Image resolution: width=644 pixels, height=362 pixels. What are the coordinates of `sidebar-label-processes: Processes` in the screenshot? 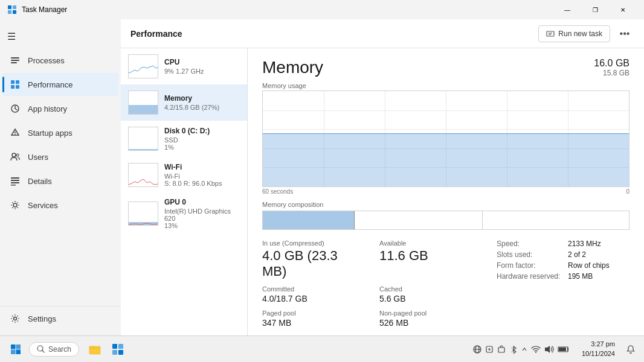 It's located at (46, 60).